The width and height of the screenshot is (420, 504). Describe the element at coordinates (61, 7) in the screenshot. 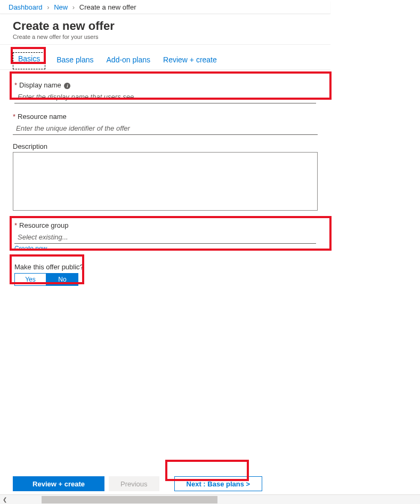

I see `breadcrumb-new: New` at that location.